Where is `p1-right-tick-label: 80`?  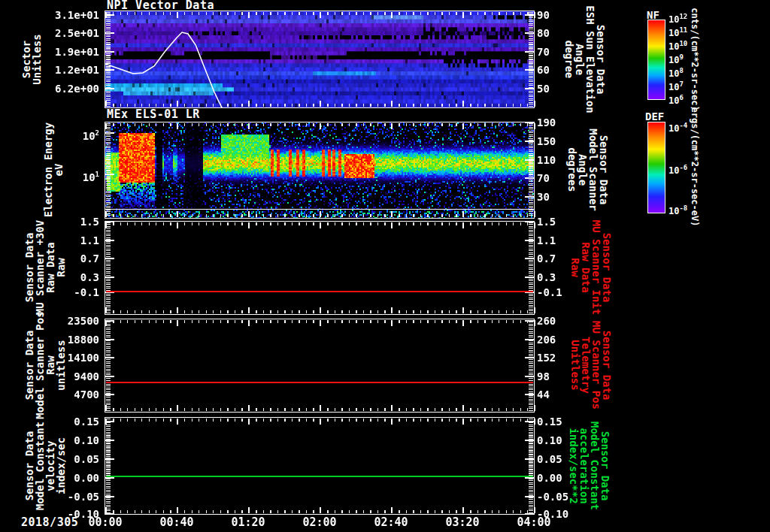 p1-right-tick-label: 80 is located at coordinates (543, 33).